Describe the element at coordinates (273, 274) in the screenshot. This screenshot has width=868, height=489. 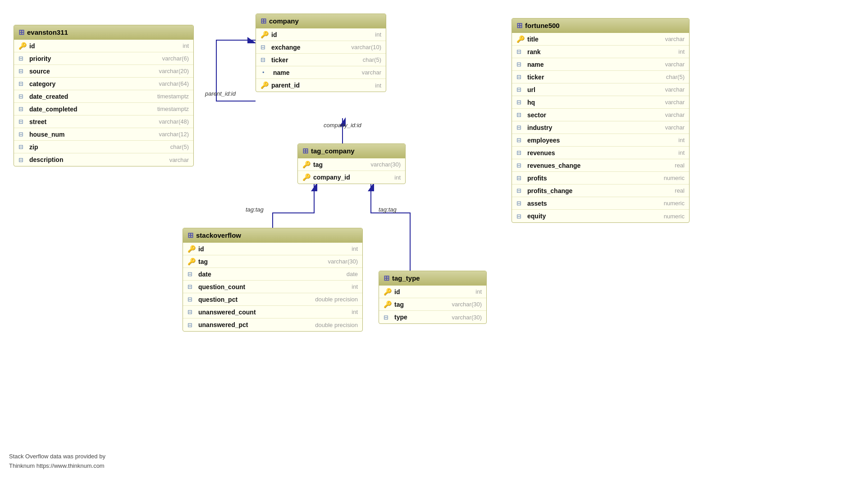
I see `field-stackoverflow-date: ⊟ date date` at that location.